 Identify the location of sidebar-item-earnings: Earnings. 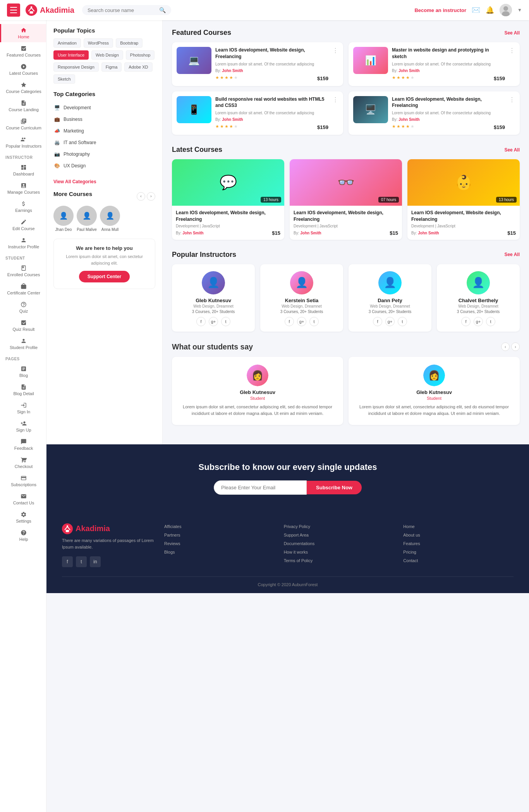
(23, 207).